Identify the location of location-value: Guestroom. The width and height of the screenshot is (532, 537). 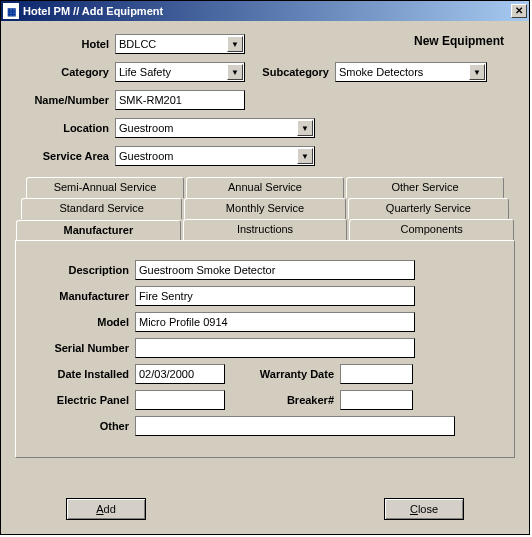
(146, 128).